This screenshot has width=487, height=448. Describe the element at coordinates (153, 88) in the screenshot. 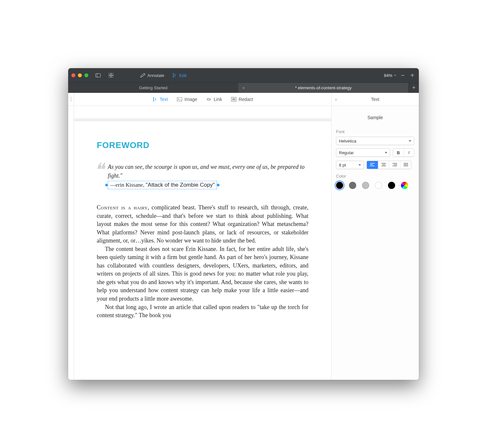

I see `tab-getting-started: Getting Started` at that location.